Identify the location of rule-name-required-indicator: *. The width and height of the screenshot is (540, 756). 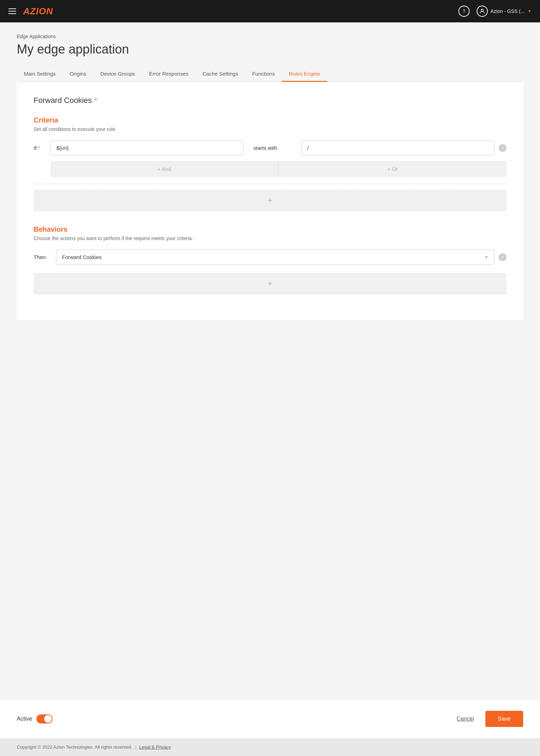
(96, 101).